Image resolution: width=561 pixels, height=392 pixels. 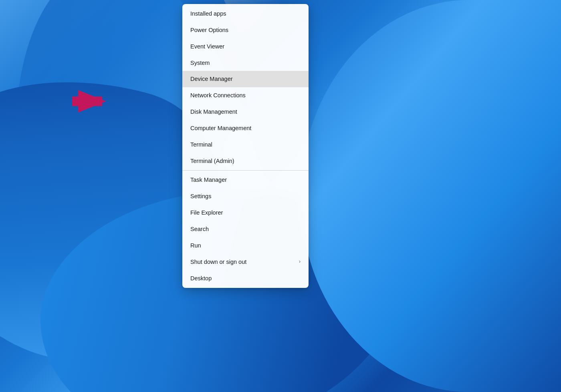 I want to click on menu-item-system: System, so click(x=245, y=63).